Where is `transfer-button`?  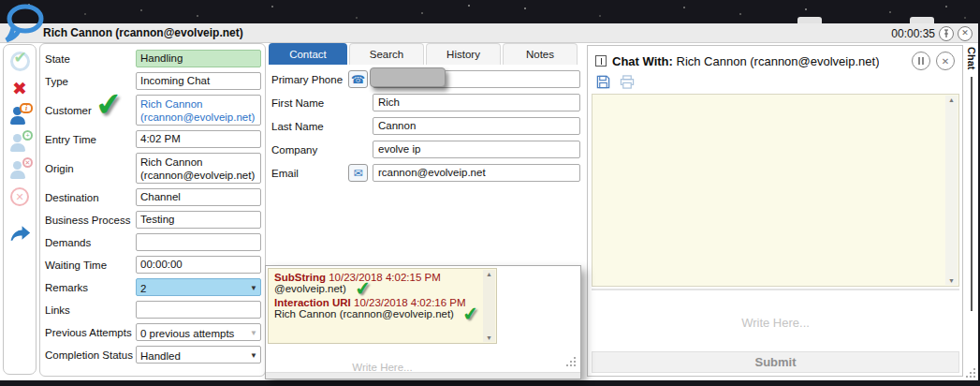 transfer-button is located at coordinates (20, 233).